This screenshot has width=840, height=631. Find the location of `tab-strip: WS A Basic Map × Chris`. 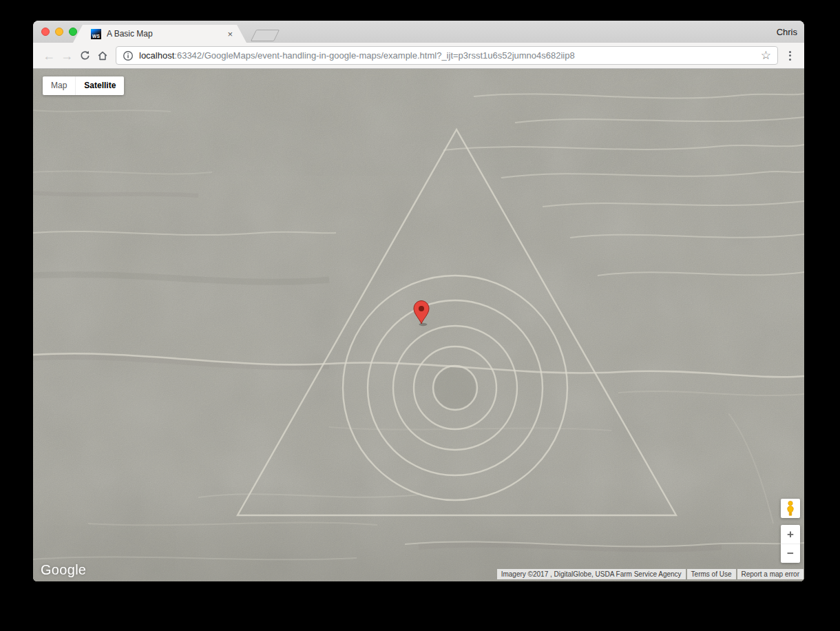

tab-strip: WS A Basic Map × Chris is located at coordinates (419, 32).